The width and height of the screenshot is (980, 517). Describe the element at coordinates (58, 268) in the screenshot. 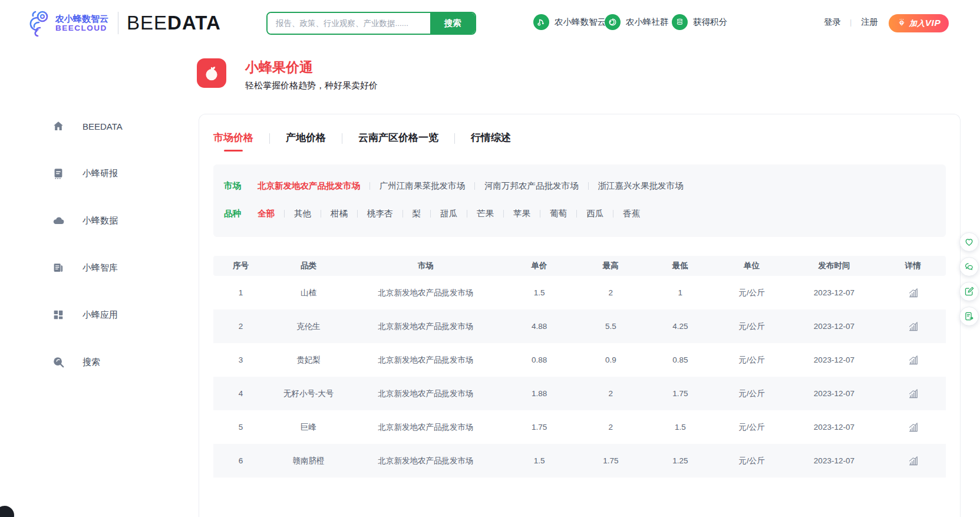

I see `library-icon` at that location.